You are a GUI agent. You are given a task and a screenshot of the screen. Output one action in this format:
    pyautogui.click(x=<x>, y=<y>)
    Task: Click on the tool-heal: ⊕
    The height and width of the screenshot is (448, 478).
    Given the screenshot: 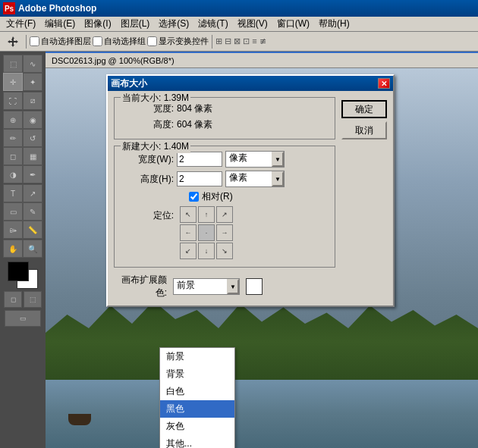 What is the action you would take?
    pyautogui.click(x=13, y=120)
    